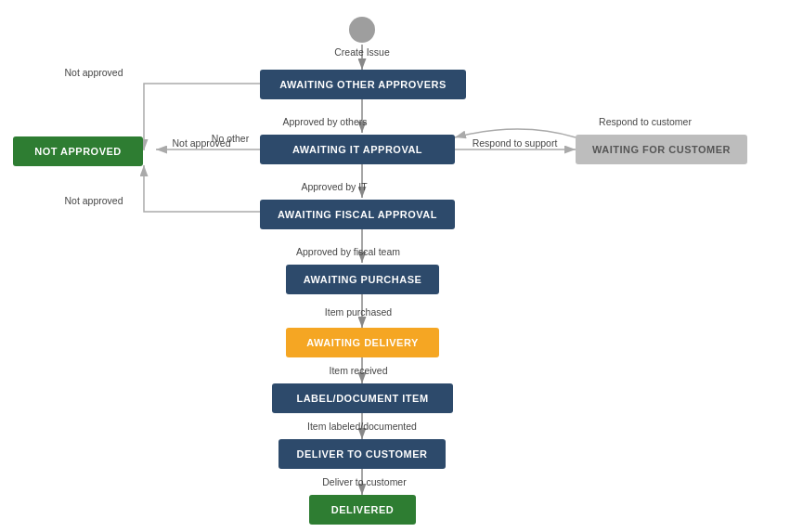  What do you see at coordinates (362, 426) in the screenshot?
I see `label-item-labeled: Item labeled/documented` at bounding box center [362, 426].